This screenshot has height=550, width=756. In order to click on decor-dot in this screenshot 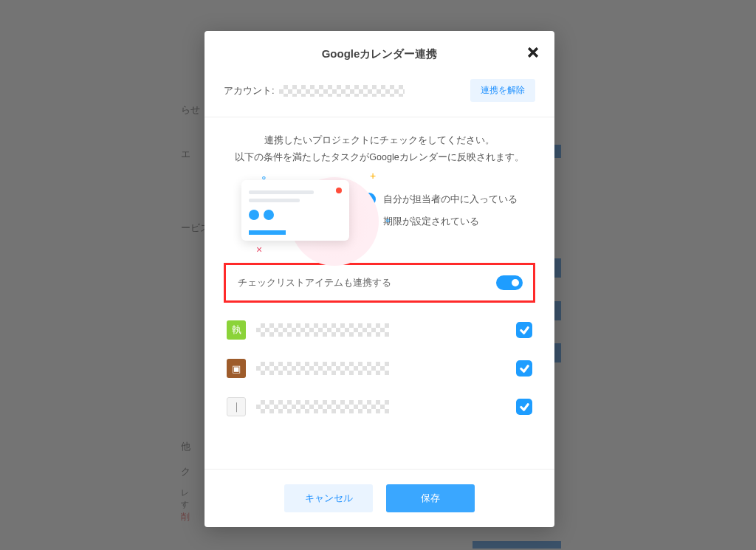, I will do `click(339, 190)`.